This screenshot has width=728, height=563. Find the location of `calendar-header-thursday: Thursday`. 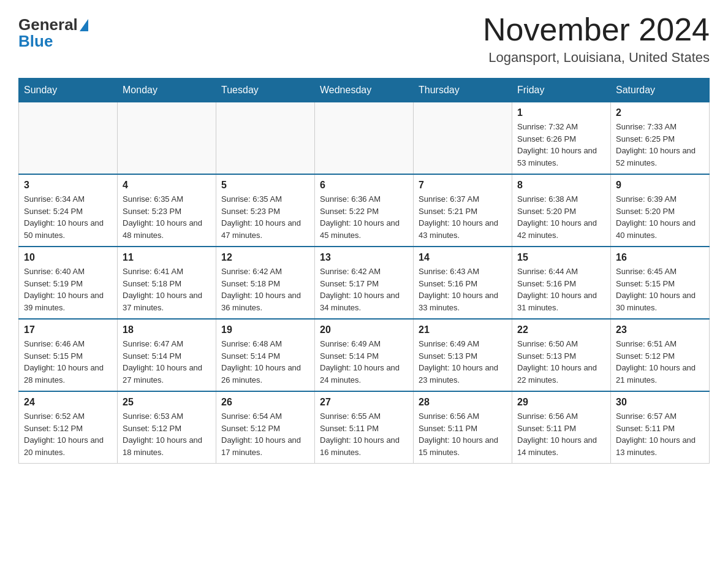

calendar-header-thursday: Thursday is located at coordinates (463, 91).